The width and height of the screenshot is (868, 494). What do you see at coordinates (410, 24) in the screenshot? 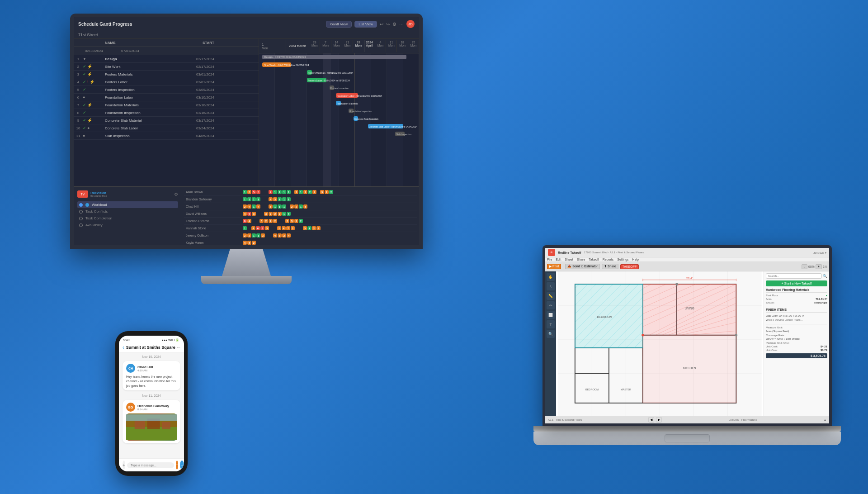
I see `user-avatar: JD` at bounding box center [410, 24].